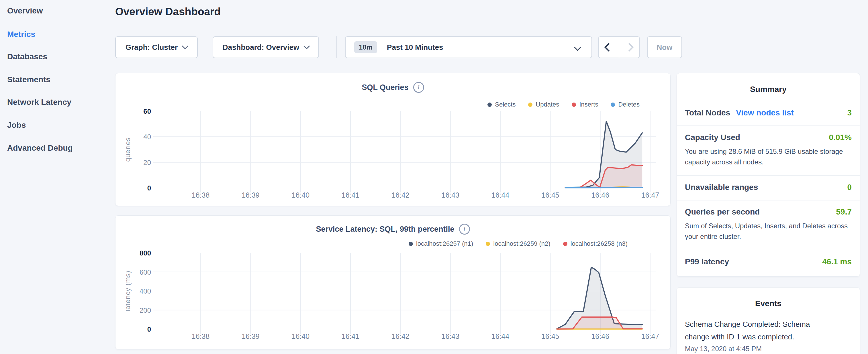 This screenshot has height=354, width=868. What do you see at coordinates (17, 125) in the screenshot?
I see `sidebar-item-jobs: Jobs` at bounding box center [17, 125].